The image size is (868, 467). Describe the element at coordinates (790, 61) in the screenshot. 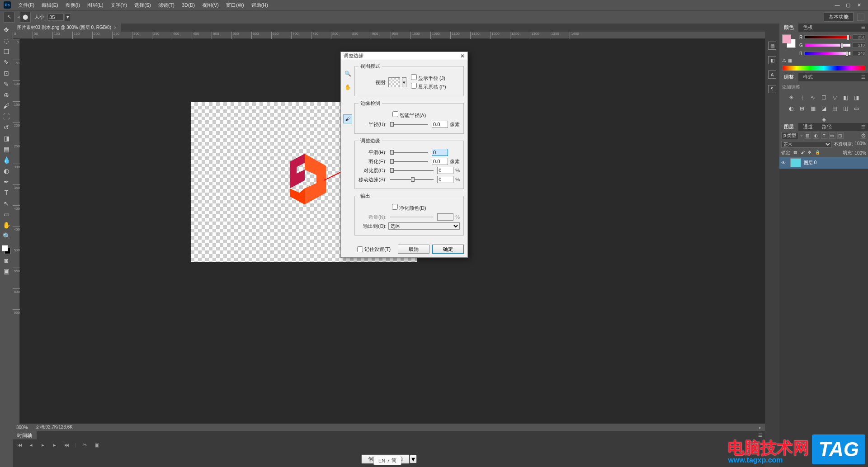

I see `websafe-icon: ▦` at that location.